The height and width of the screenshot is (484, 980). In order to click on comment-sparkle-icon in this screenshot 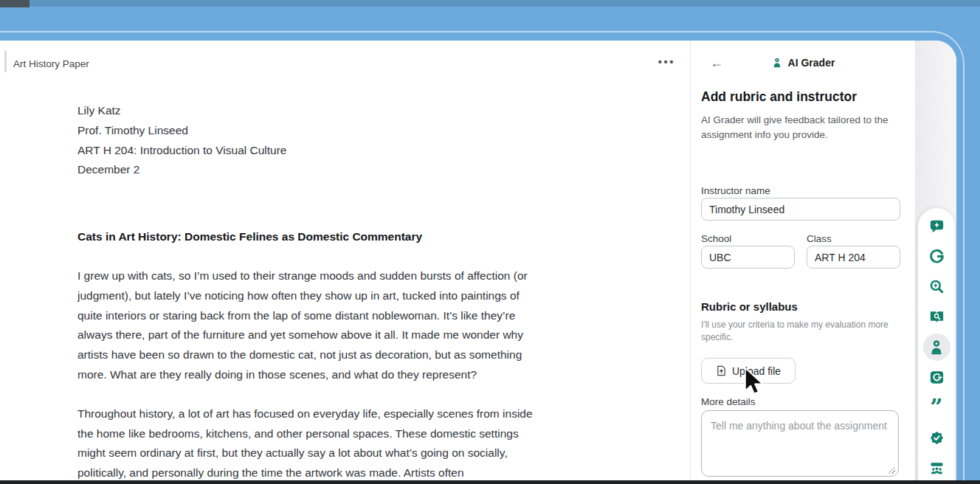, I will do `click(937, 226)`.